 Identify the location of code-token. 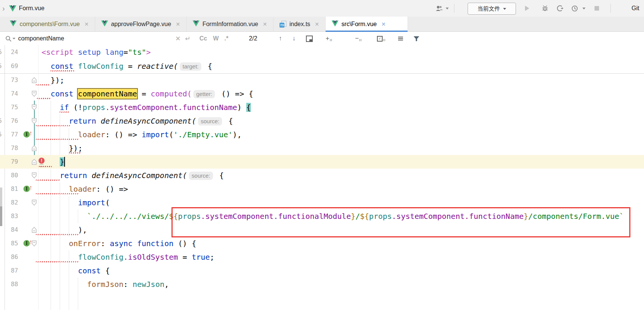
(76, 52).